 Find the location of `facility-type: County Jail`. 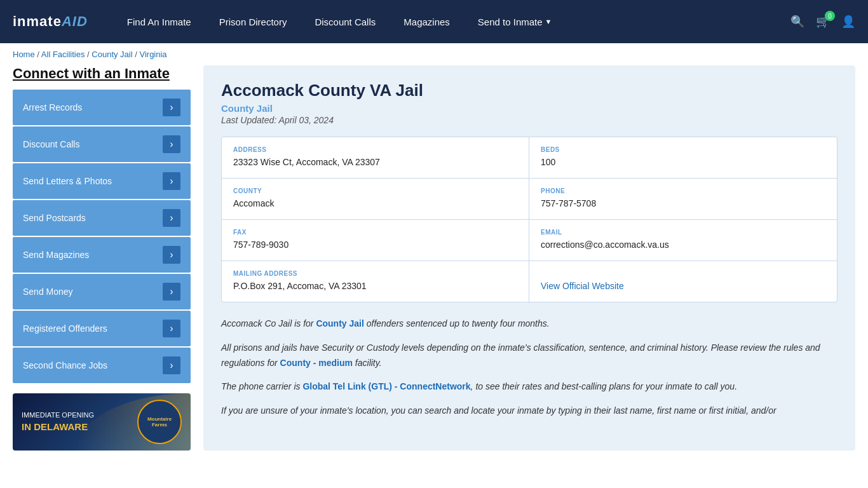

facility-type: County Jail is located at coordinates (529, 108).